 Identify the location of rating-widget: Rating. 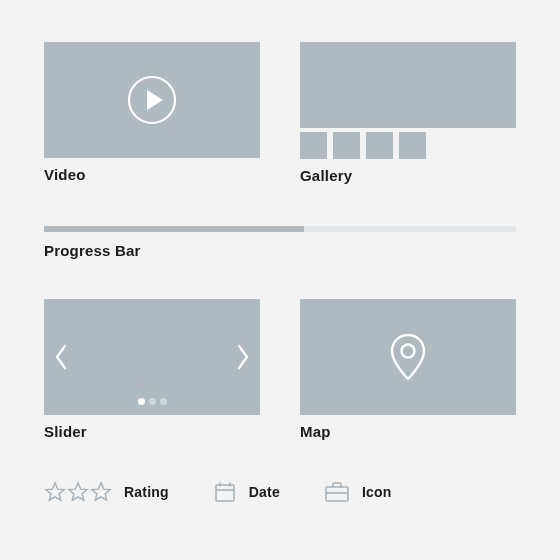
(106, 492).